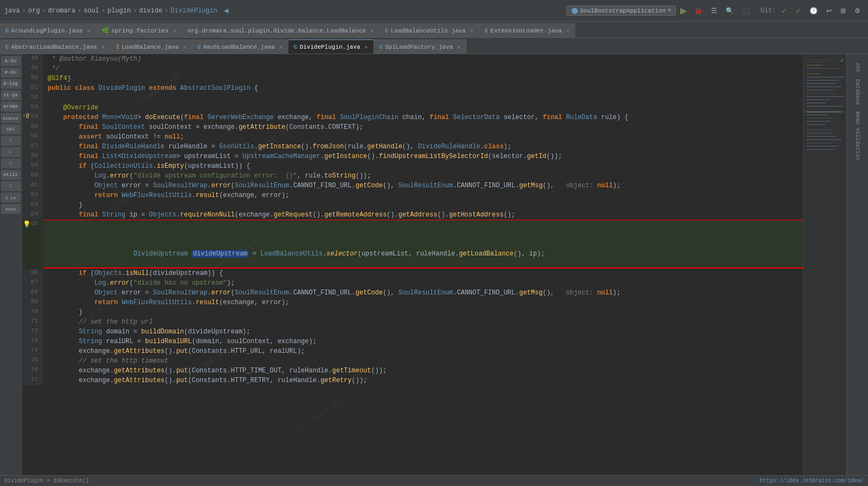  I want to click on tab-label: LoadBalance.java, so click(150, 47).